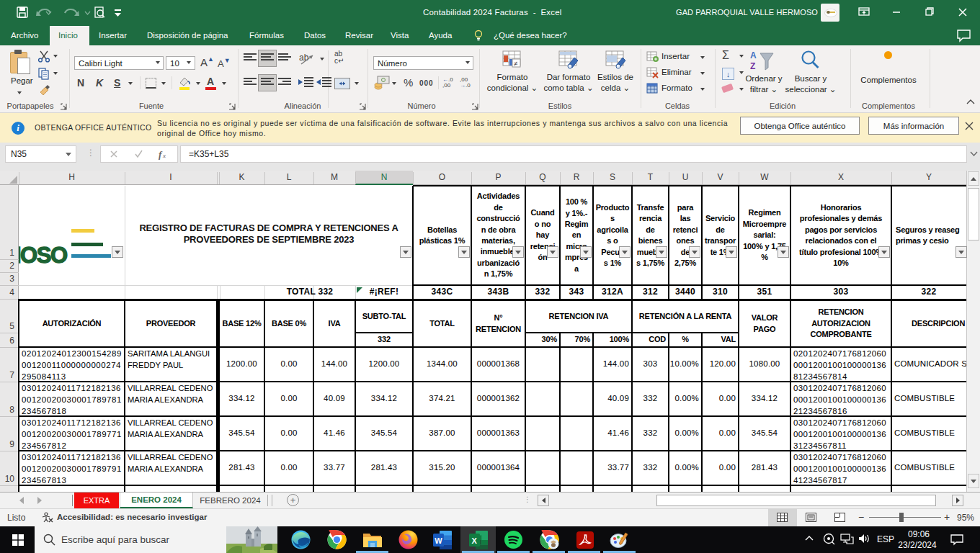 This screenshot has width=980, height=553. Describe the element at coordinates (438, 541) in the screenshot. I see `svg-text: W` at that location.